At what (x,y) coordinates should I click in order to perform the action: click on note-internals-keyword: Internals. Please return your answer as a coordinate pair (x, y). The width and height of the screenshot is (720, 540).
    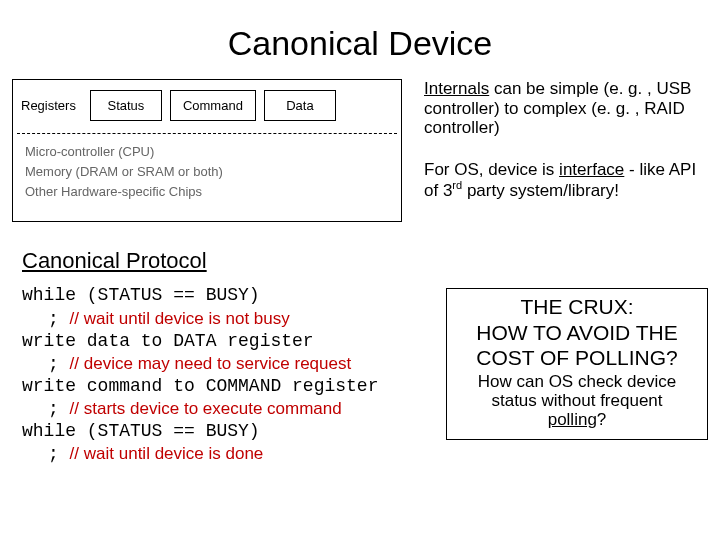
    Looking at the image, I should click on (456, 88).